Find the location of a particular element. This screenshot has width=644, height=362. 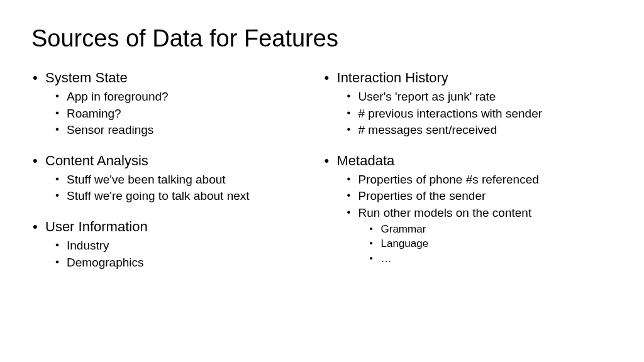

section-user-information: User Information Industry Demographics is located at coordinates (171, 245).